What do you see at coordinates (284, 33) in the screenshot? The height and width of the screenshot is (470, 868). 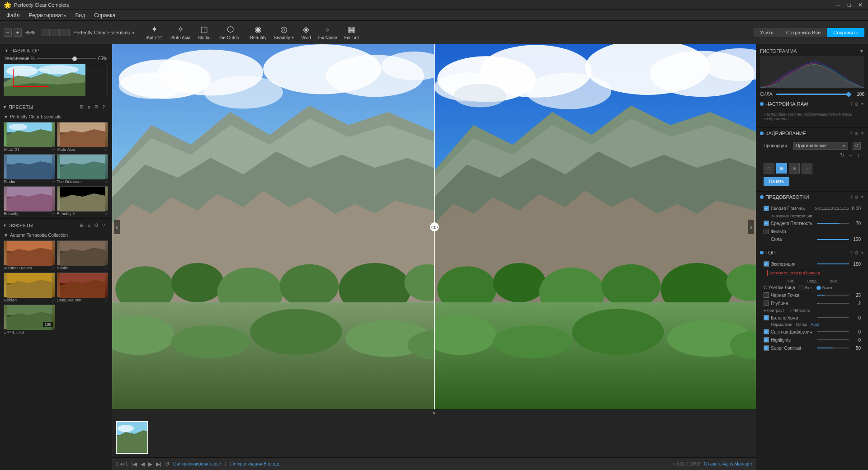 I see `toolbar-beautify-plus: ◎ Beautify +` at bounding box center [284, 33].